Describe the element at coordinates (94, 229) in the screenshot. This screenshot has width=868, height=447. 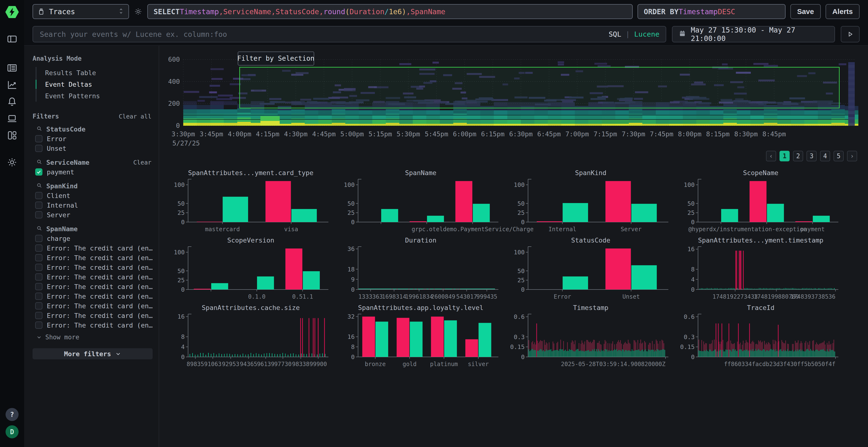
I see `filter-group-header: SpanName` at that location.